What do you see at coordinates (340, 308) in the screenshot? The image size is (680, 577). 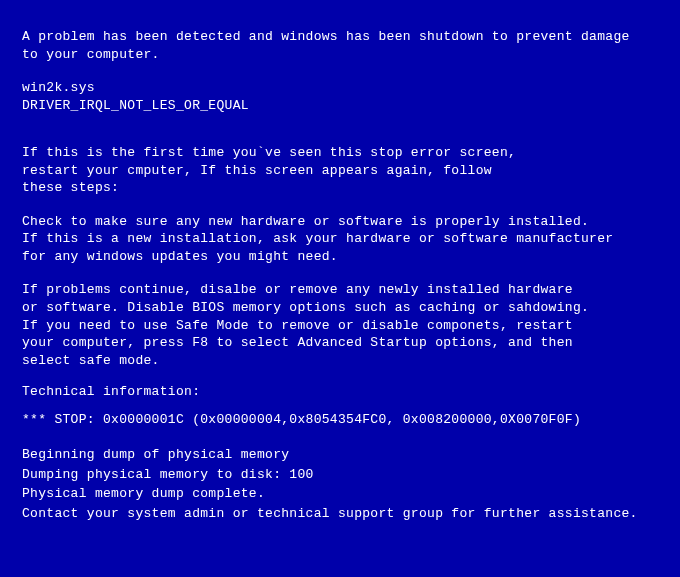 I see `instruction-line: or software. Disable BIOS memory options…` at bounding box center [340, 308].